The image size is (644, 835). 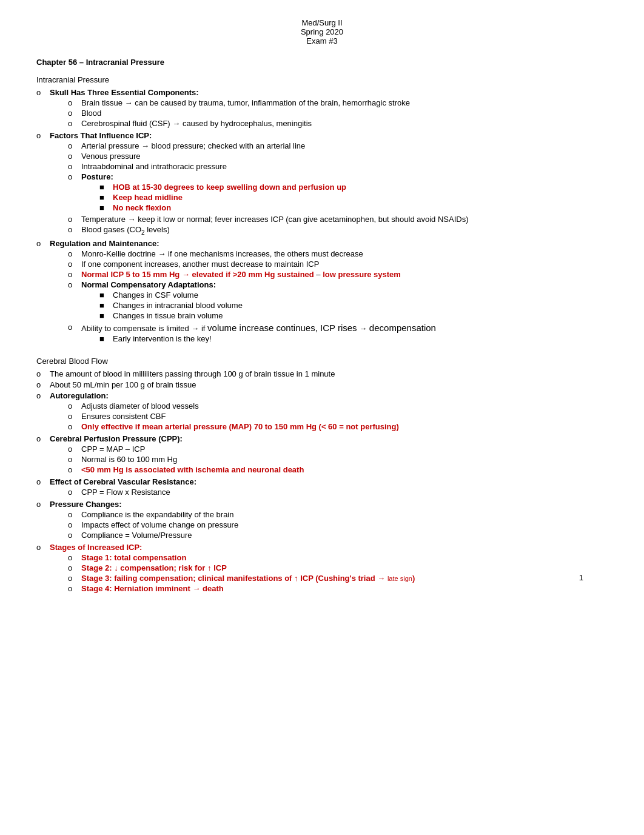 I want to click on cbf-item-amount: o The amount of blood in milliliters pas…, so click(x=322, y=374).